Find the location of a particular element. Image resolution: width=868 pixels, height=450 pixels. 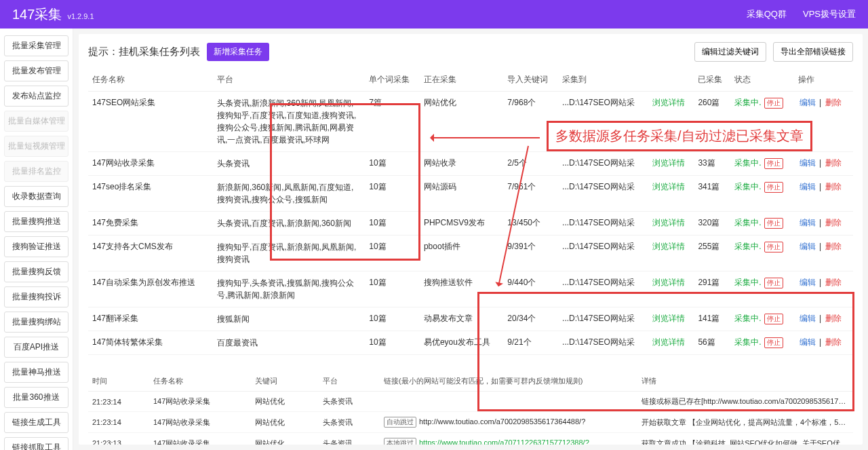

task-keywords: 20/34个 is located at coordinates (530, 319).